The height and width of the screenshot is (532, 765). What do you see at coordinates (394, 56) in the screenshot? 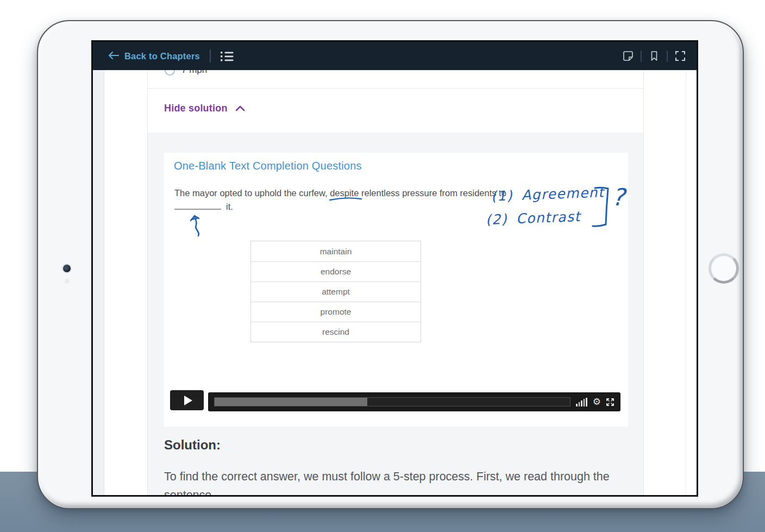
I see `top-nav-bar: Back to Chapters` at bounding box center [394, 56].